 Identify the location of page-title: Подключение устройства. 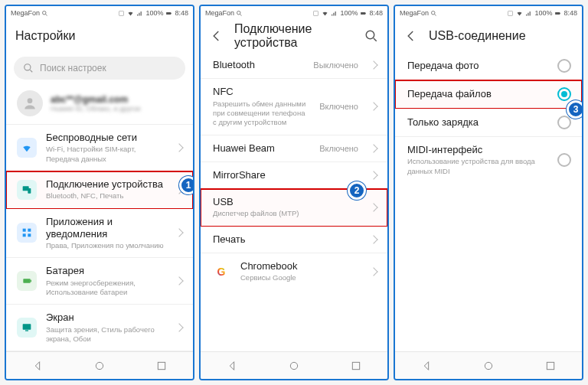
(294, 36).